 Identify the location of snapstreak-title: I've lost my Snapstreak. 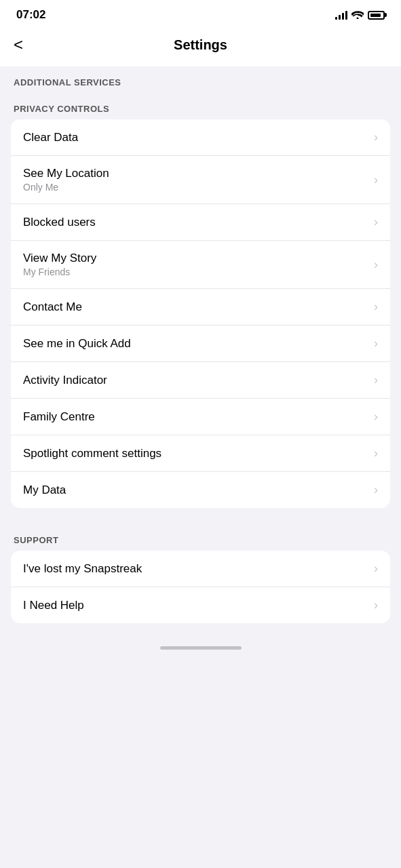
(83, 569).